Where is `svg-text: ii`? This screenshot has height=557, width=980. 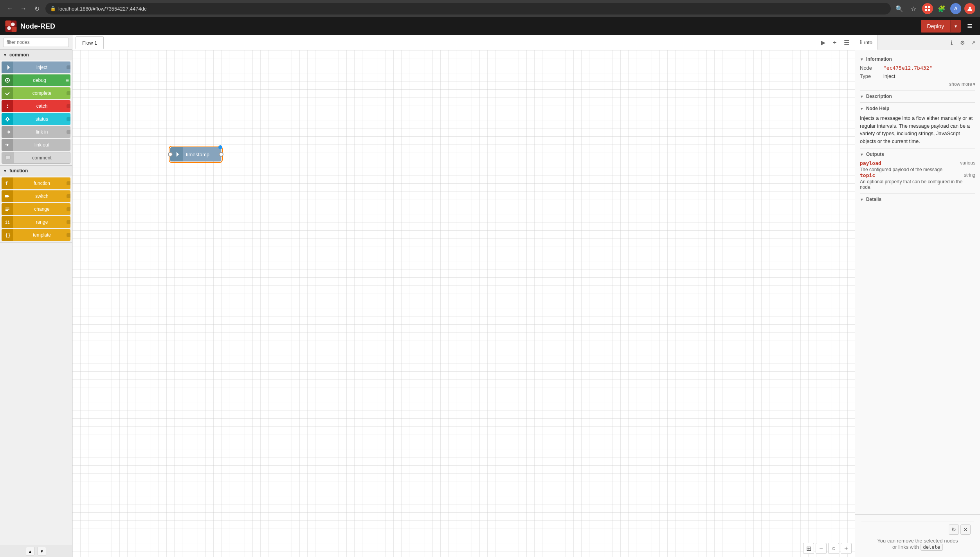
svg-text: ii is located at coordinates (7, 222).